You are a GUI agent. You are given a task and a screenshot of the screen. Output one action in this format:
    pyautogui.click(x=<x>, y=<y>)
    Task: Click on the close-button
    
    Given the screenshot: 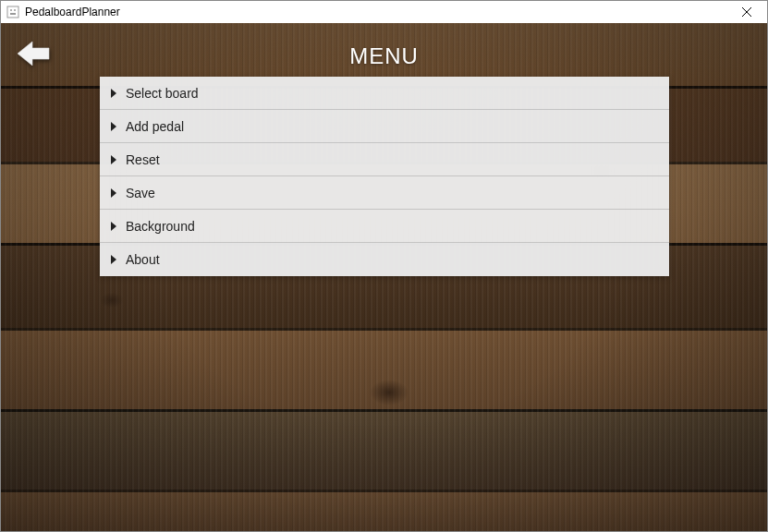 What is the action you would take?
    pyautogui.click(x=747, y=12)
    